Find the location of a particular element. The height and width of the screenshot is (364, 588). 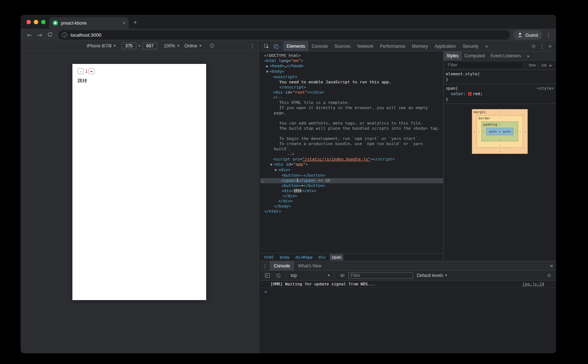

drawer-close-icon: × is located at coordinates (552, 266).